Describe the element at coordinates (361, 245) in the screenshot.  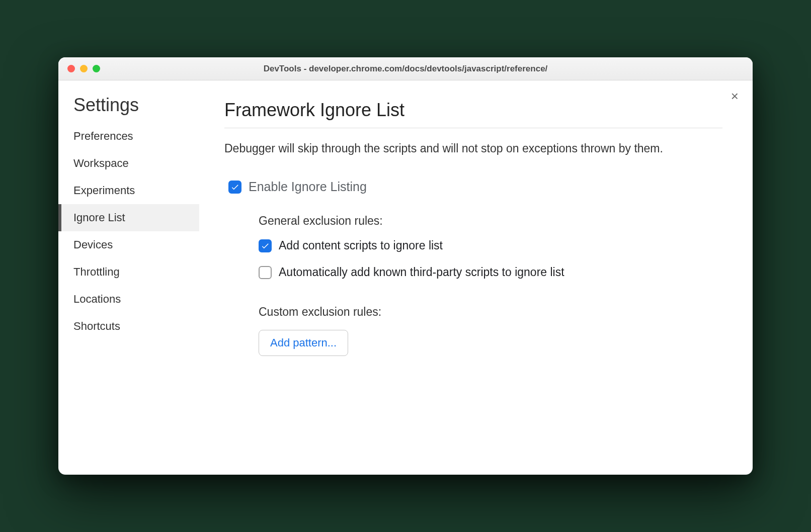
I see `content-scripts-label: Add content scripts to ignore list` at that location.